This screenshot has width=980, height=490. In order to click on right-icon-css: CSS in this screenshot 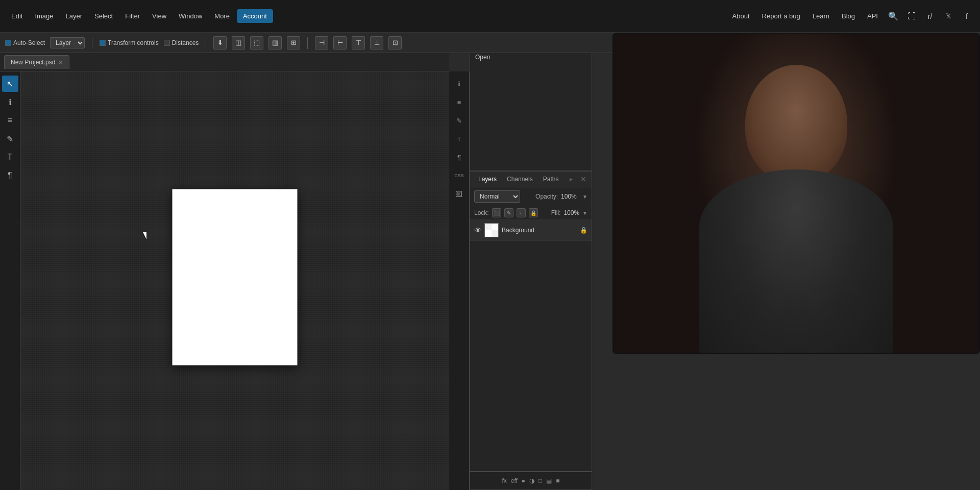, I will do `click(459, 176)`.